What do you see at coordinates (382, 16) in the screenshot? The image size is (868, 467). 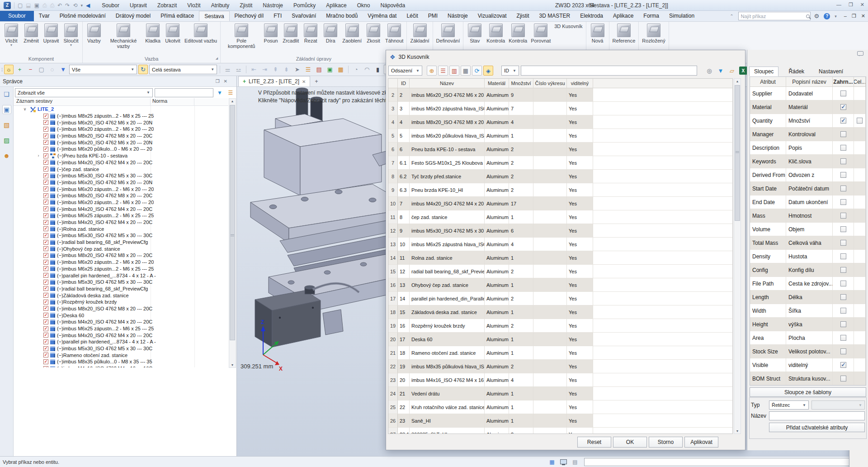 I see `ribbon-tab-vymena-dat: Výměna dat` at bounding box center [382, 16].